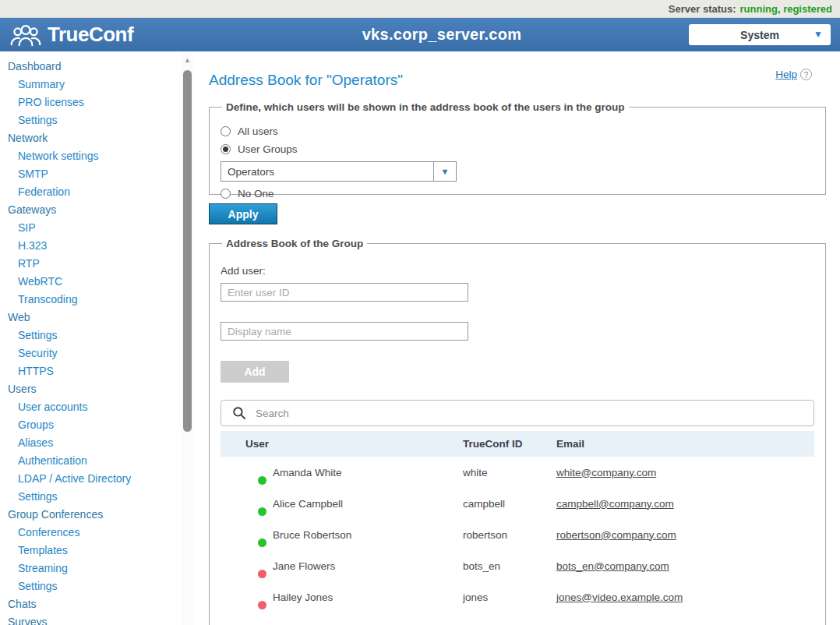 The image size is (840, 625). Describe the element at coordinates (98, 192) in the screenshot. I see `sidebar-item-federation: Federation` at that location.